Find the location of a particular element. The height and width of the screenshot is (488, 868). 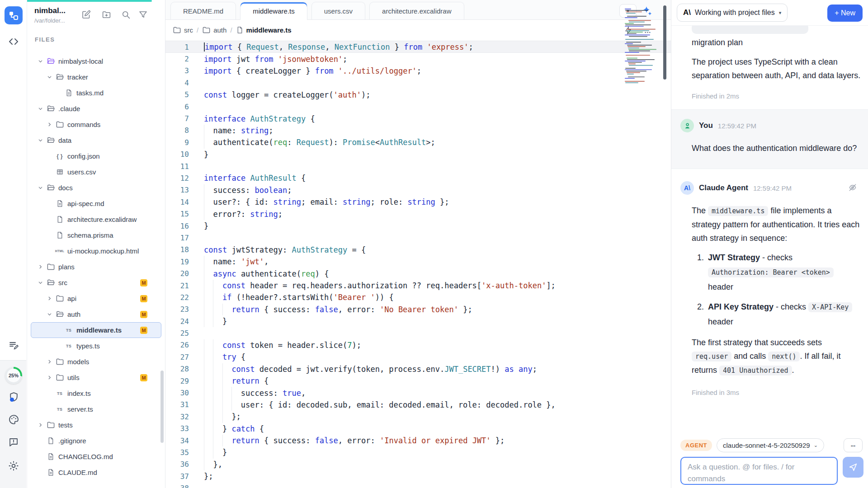

code-line: 8name: string; is located at coordinates (418, 131).